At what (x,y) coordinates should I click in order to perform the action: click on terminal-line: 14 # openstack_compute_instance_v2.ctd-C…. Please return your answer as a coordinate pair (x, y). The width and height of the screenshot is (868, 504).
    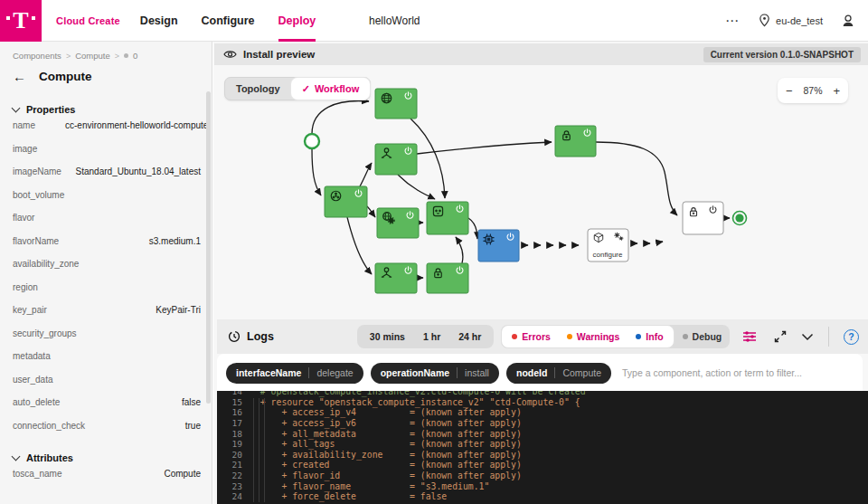
    Looking at the image, I should click on (542, 395).